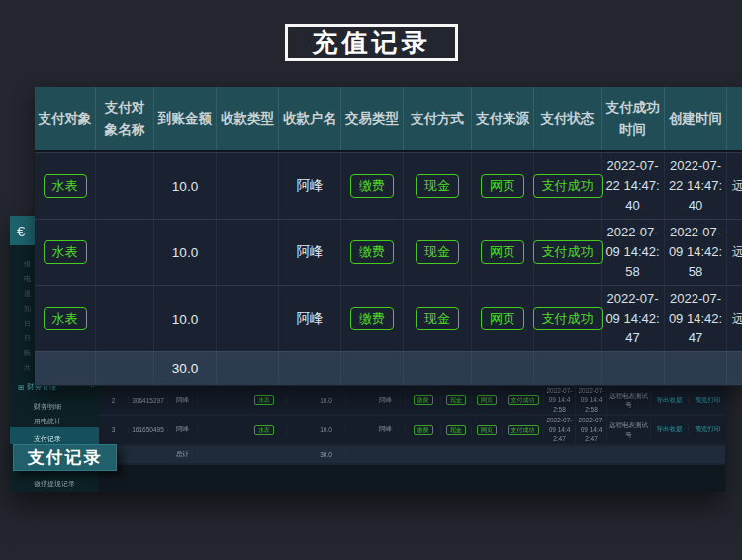 The width and height of the screenshot is (742, 560). I want to click on table-row: 水表 10.0 阿峰 缴费 现金 网页 支付成功 2022-07-22 14:4…, so click(388, 186).